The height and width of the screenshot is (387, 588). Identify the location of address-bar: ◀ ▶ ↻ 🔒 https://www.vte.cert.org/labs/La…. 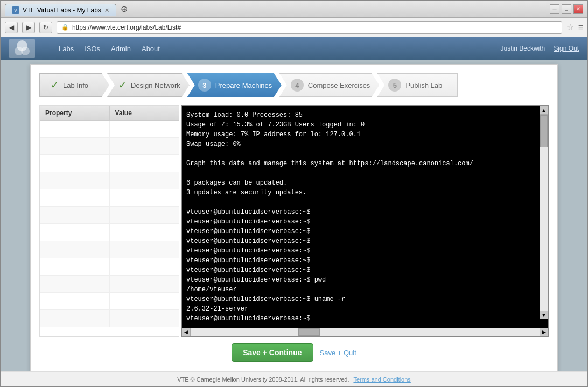
(294, 27).